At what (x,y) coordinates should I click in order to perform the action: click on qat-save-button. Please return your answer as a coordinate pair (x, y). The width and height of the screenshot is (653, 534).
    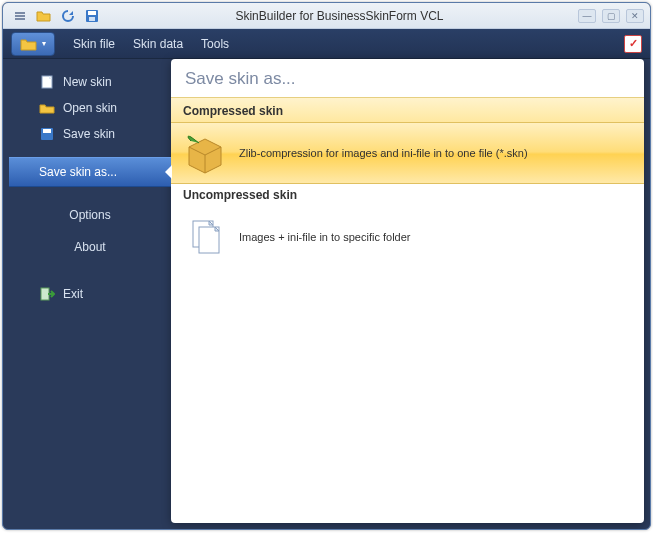
    Looking at the image, I should click on (92, 16).